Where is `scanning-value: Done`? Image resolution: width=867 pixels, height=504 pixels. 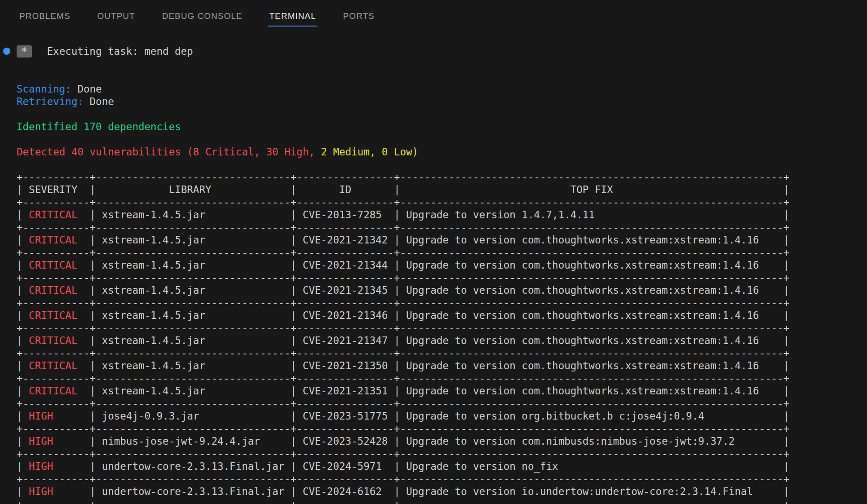 scanning-value: Done is located at coordinates (89, 89).